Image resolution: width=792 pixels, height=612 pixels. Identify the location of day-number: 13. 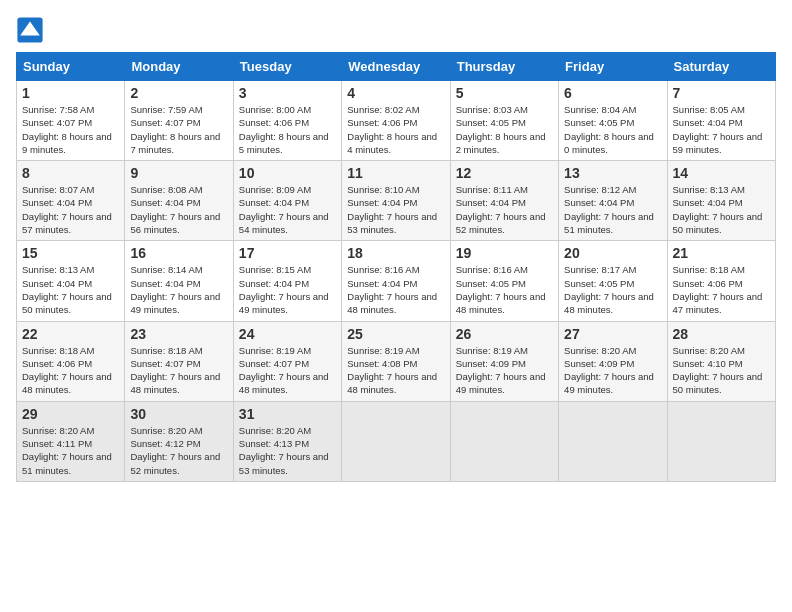
(612, 173).